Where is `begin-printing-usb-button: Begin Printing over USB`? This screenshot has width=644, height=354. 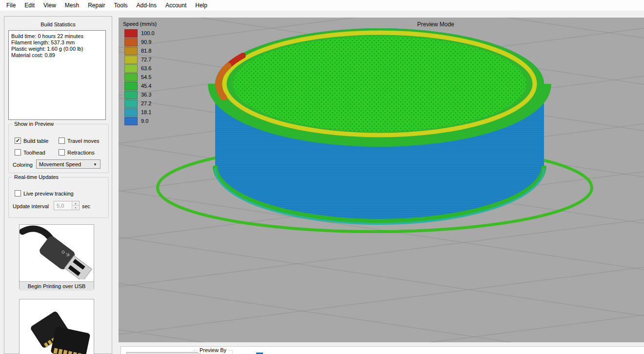
begin-printing-usb-button: Begin Printing over USB is located at coordinates (57, 256).